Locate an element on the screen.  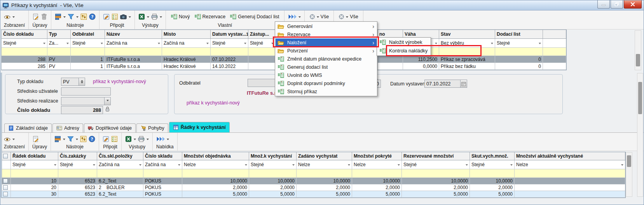
column-header: Datum vystav...1 is located at coordinates (229, 34).